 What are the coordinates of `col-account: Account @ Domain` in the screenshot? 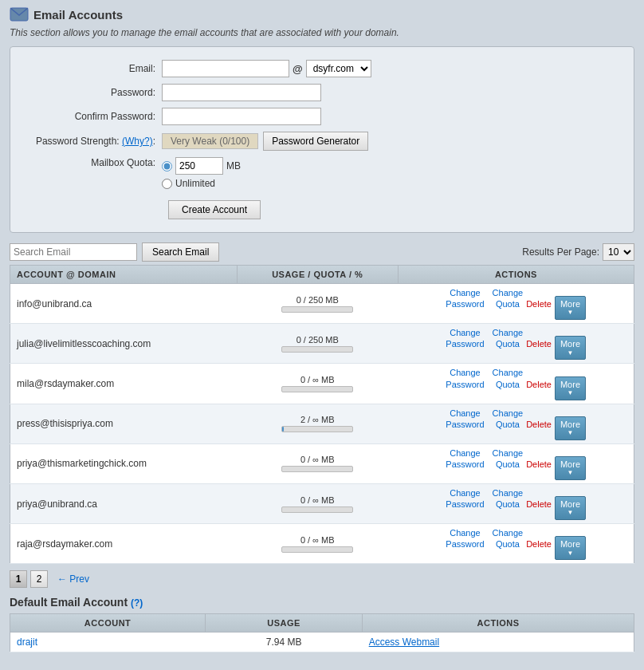 It's located at (124, 274).